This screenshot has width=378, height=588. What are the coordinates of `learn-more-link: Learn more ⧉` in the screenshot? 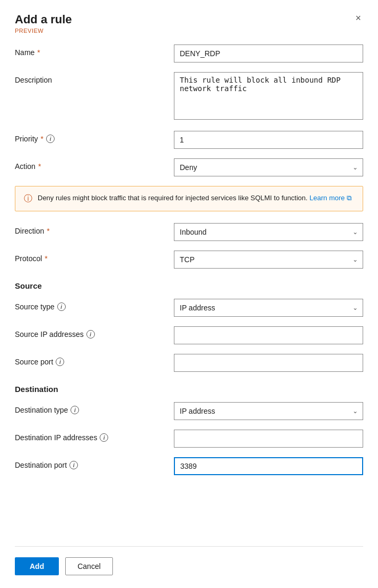 It's located at (331, 198).